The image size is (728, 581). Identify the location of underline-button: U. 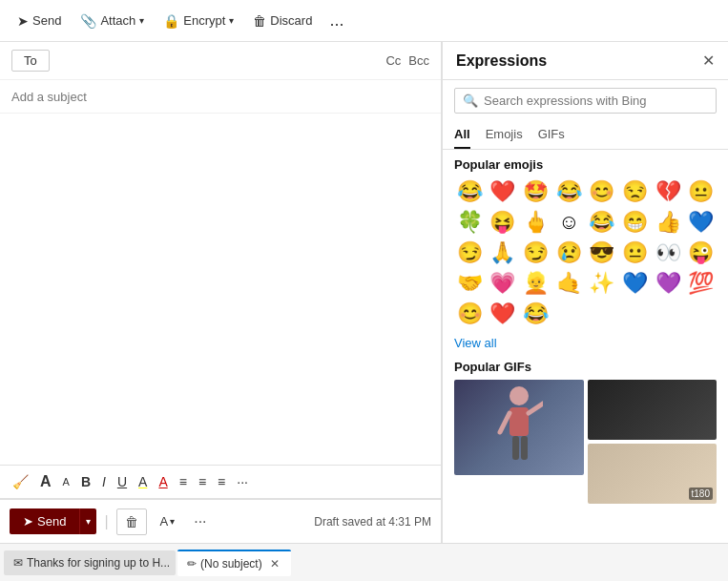
(122, 482).